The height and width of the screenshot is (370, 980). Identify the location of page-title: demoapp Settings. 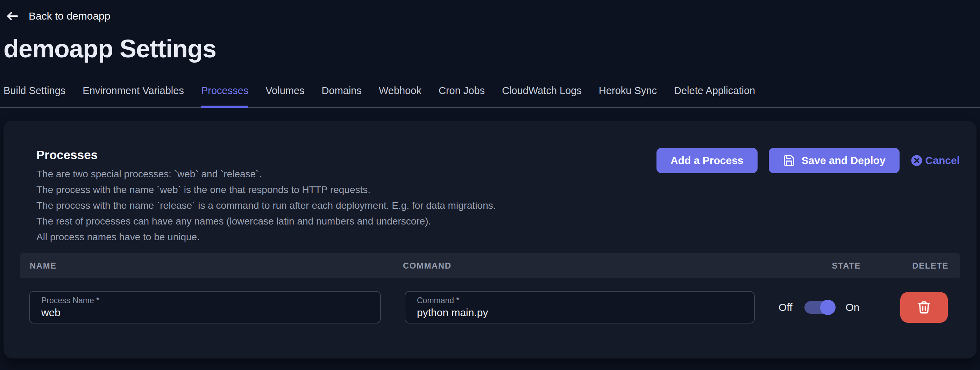
(110, 49).